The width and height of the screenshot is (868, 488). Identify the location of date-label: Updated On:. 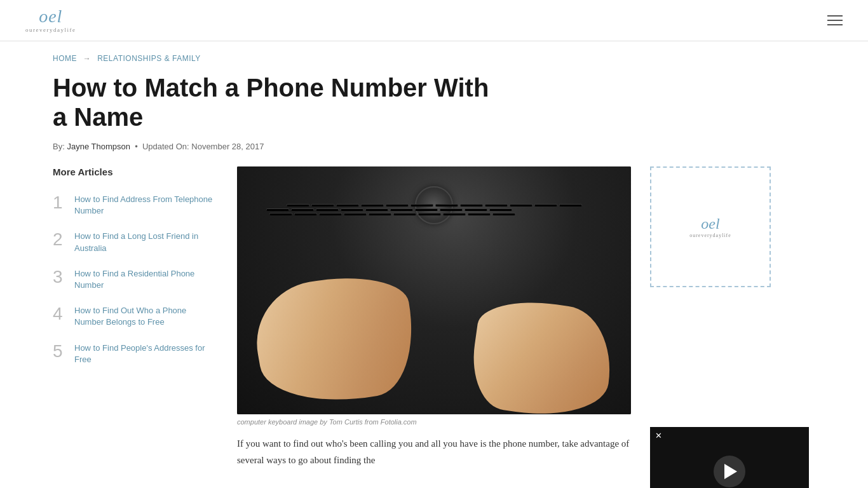
(166, 146).